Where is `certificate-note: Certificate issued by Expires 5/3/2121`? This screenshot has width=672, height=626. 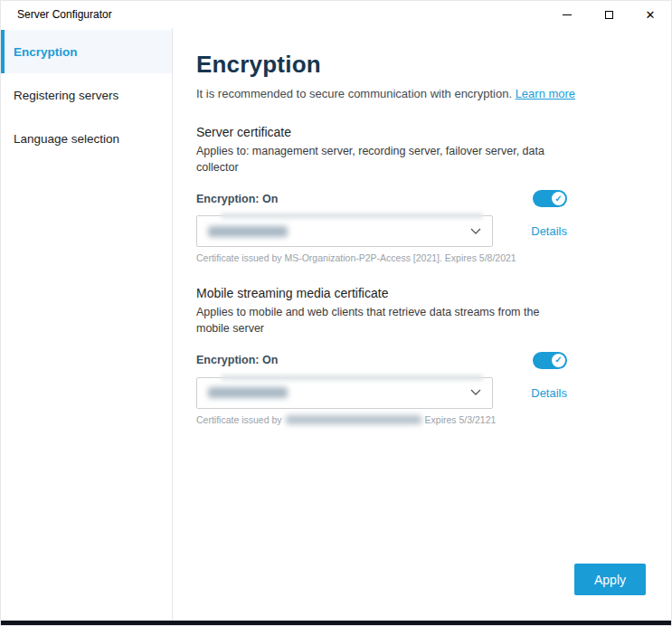
certificate-note: Certificate issued by Expires 5/3/2121 is located at coordinates (382, 420).